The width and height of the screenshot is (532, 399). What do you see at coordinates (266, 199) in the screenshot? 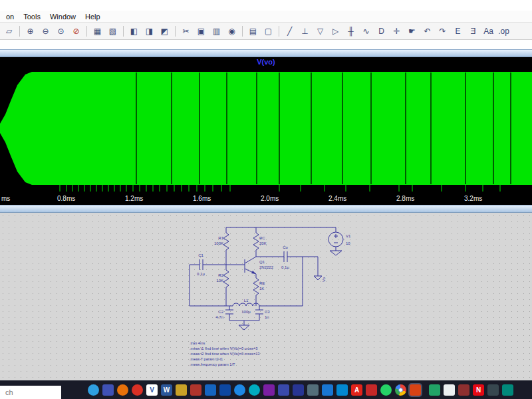
I see `time-axis: ms0.8ms1.2ms1.6ms2.0ms2.4ms2.8ms3.2ms` at bounding box center [266, 199].